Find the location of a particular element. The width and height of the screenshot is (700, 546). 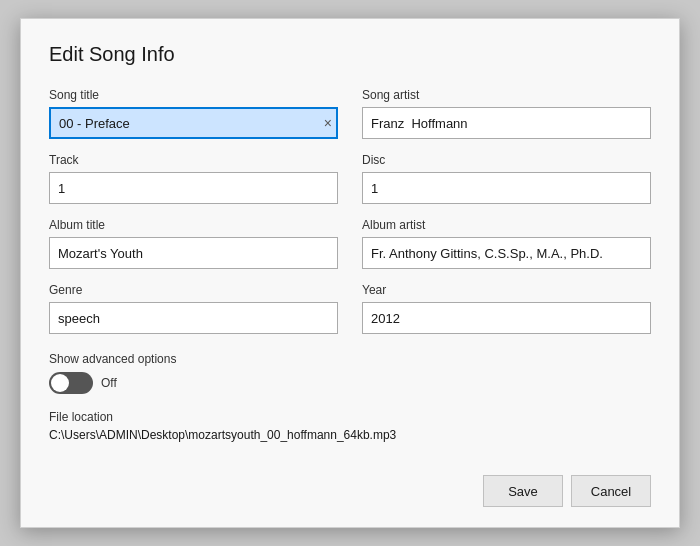

year-group: Year is located at coordinates (506, 308).